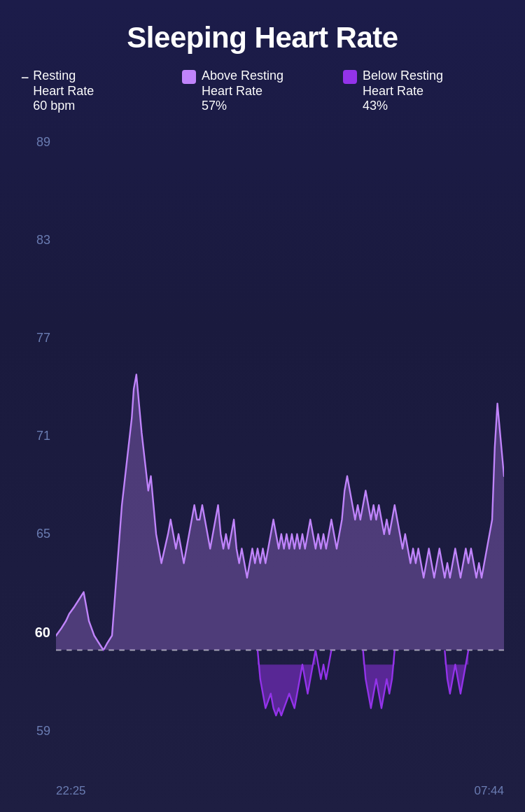 Image resolution: width=525 pixels, height=812 pixels. What do you see at coordinates (262, 38) in the screenshot?
I see `page-title: Sleeping Heart Rate` at bounding box center [262, 38].